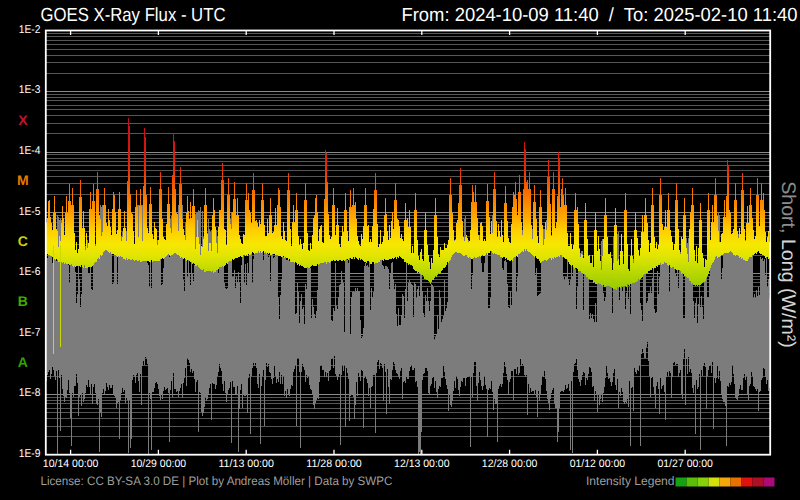 The height and width of the screenshot is (500, 800). I want to click on svg-text: GOES X-Ray Flux - UTC, so click(134, 16).